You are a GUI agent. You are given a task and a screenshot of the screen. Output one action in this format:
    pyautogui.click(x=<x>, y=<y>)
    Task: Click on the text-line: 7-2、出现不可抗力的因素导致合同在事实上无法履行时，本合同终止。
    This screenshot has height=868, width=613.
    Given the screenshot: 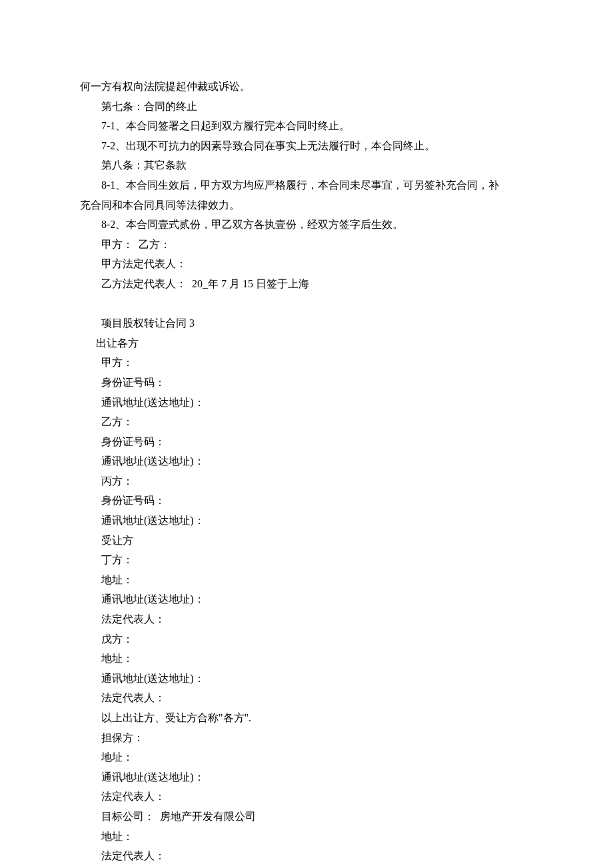 What is the action you would take?
    pyautogui.click(x=306, y=146)
    